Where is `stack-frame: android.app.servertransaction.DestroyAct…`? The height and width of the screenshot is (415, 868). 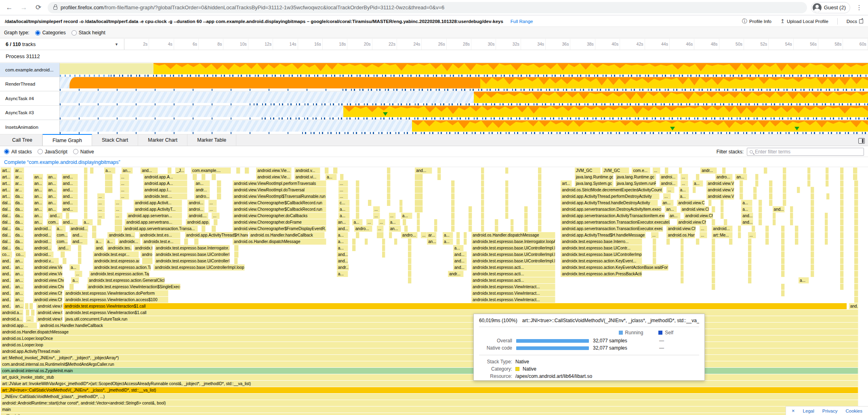
stack-frame: android.app.servertransaction.DestroyAct… is located at coordinates (611, 209).